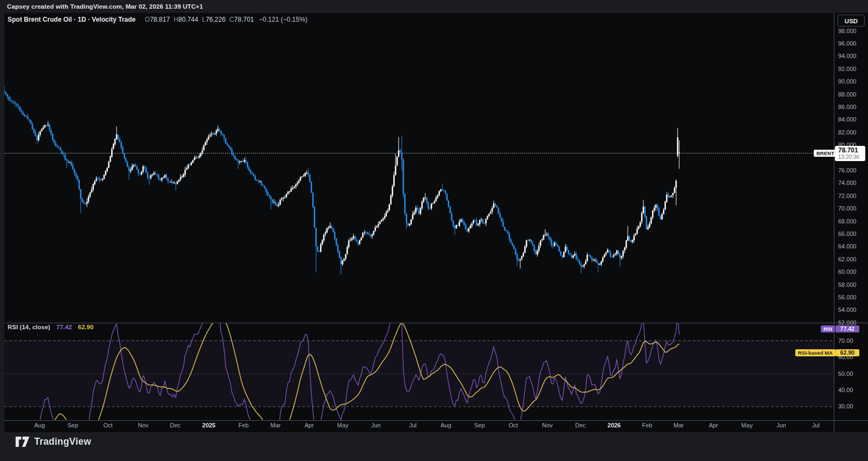  Describe the element at coordinates (847, 183) in the screenshot. I see `price-tick: 74.000` at that location.